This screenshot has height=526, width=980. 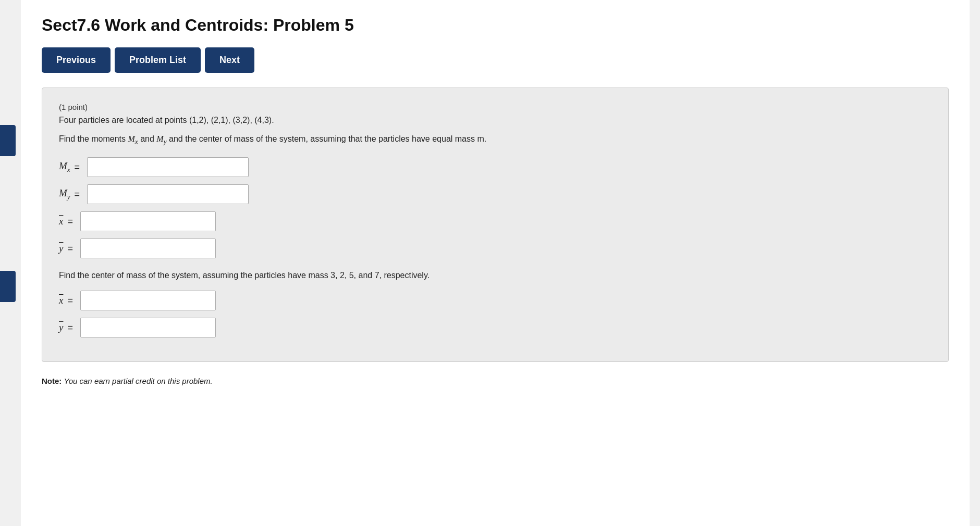 What do you see at coordinates (148, 221) in the screenshot?
I see `xbar1-input` at bounding box center [148, 221].